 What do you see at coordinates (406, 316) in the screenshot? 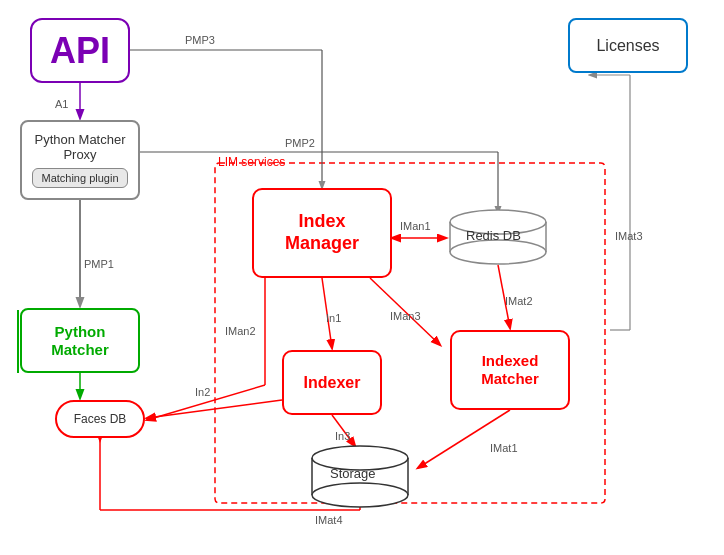
I see `svg-text: IMan3` at bounding box center [406, 316].